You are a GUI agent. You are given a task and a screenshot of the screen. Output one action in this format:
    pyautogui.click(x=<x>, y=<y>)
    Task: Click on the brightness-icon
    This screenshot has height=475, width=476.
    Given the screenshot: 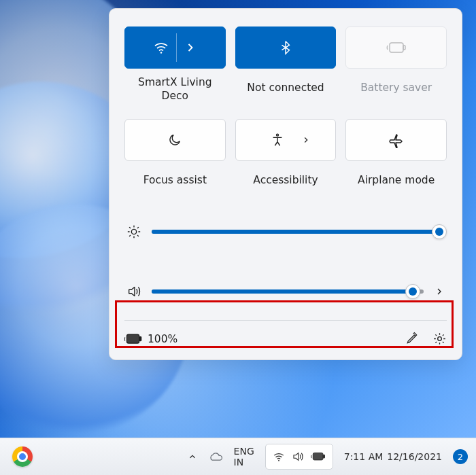 What is the action you would take?
    pyautogui.click(x=134, y=232)
    